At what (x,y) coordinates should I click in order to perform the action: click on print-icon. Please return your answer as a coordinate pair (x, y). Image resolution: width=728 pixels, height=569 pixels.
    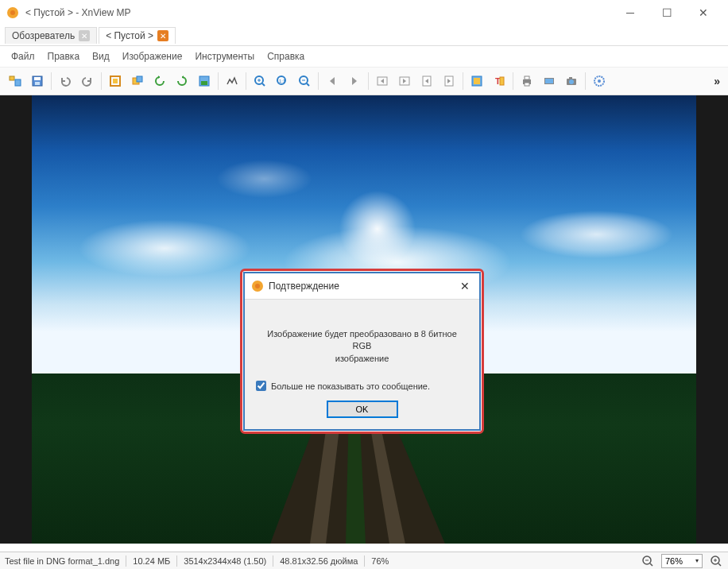
    Looking at the image, I should click on (527, 81).